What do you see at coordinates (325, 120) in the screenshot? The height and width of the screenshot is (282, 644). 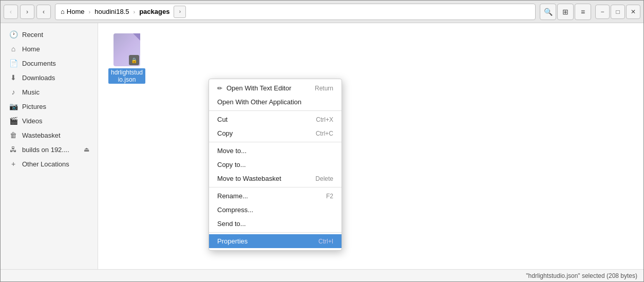 I see `ctx-cut-shortcut: Ctrl+X` at bounding box center [325, 120].